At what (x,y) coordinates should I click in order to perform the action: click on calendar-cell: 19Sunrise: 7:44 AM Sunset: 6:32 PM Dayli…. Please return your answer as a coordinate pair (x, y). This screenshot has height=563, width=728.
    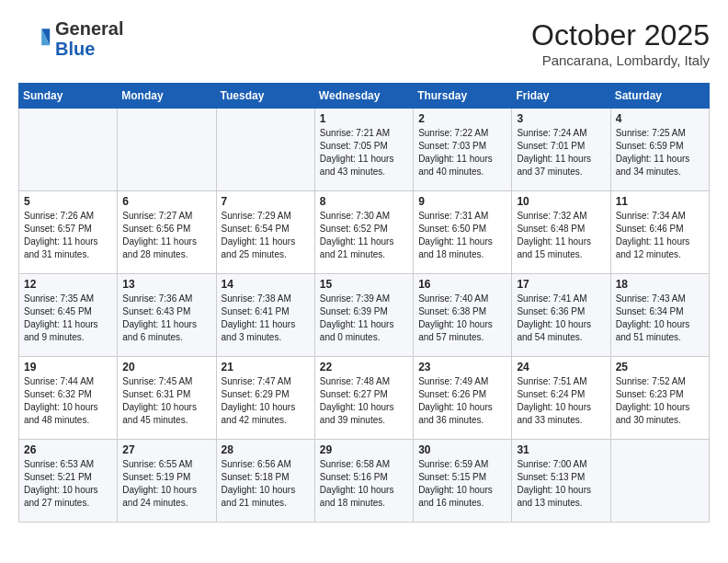
    Looking at the image, I should click on (68, 398).